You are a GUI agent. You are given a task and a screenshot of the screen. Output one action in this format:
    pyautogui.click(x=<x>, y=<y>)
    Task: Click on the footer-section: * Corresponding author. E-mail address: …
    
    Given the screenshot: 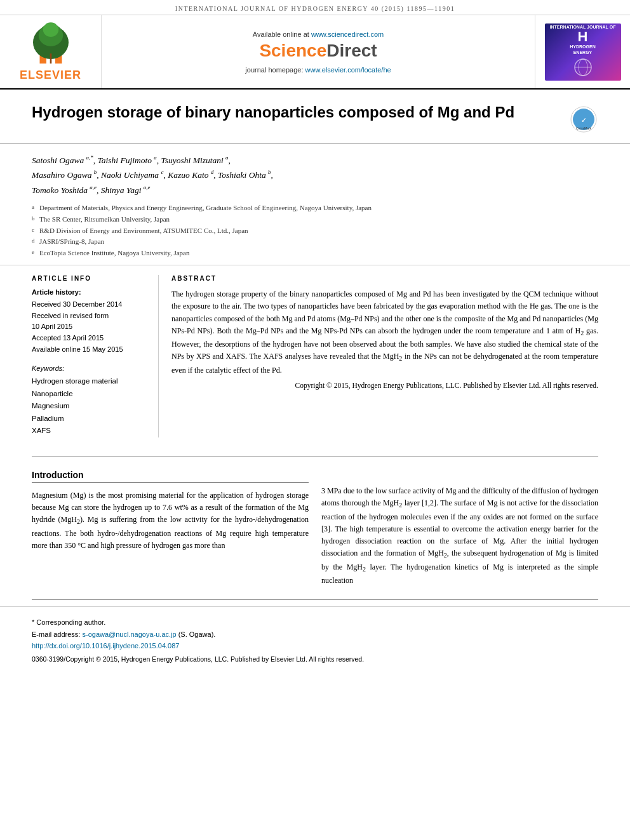 What is the action you would take?
    pyautogui.click(x=315, y=637)
    